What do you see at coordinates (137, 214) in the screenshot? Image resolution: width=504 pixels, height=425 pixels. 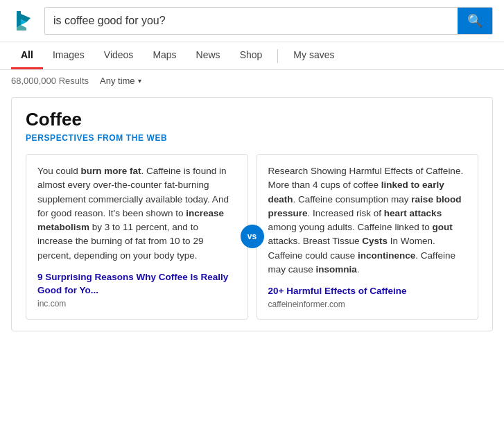 I see `left-perspective-text: You could burn more fat. Caffeine is fou…` at bounding box center [137, 214].